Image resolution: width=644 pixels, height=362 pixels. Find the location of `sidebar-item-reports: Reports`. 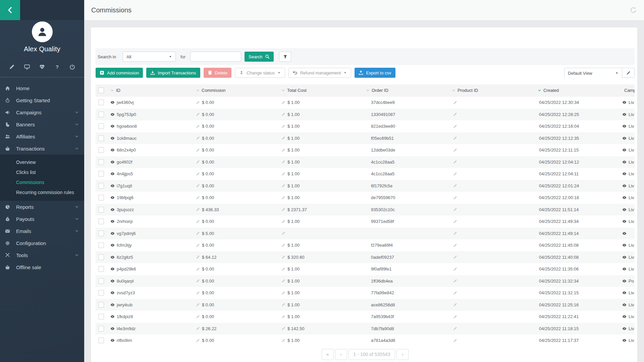

sidebar-item-reports: Reports is located at coordinates (42, 207).